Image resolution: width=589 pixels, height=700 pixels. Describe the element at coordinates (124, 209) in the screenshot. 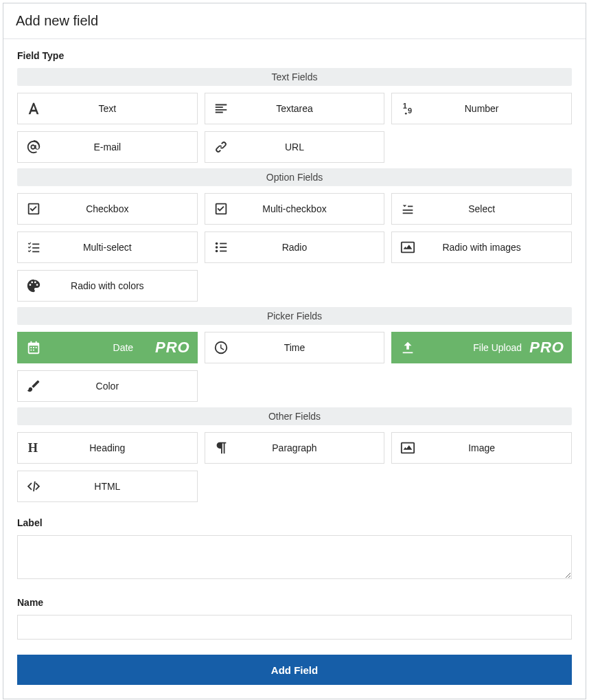

I see `option-label: Checkbox` at that location.